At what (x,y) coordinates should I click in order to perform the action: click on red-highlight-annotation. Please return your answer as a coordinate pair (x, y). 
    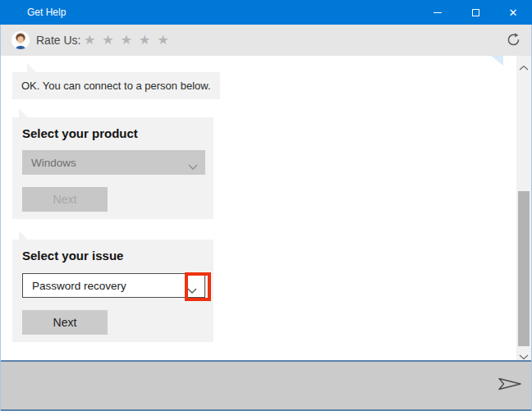
    Looking at the image, I should click on (198, 287).